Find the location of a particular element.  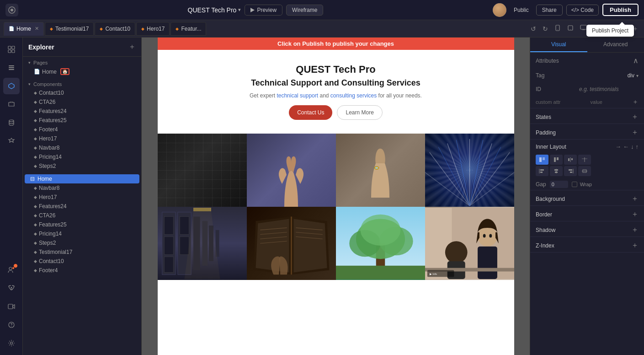

publish-button: Publish is located at coordinates (621, 10).